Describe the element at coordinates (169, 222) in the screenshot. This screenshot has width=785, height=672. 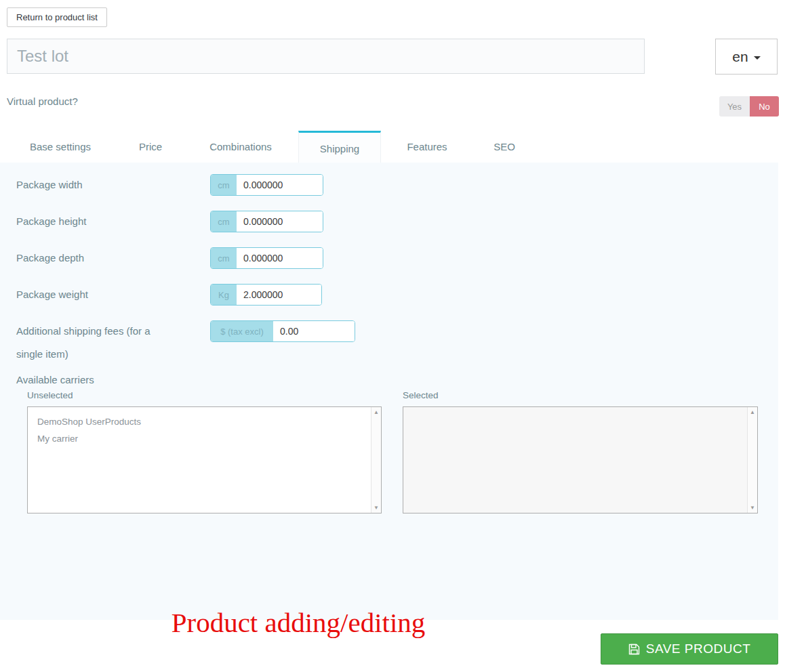
I see `package-height-row: Package height cm` at that location.